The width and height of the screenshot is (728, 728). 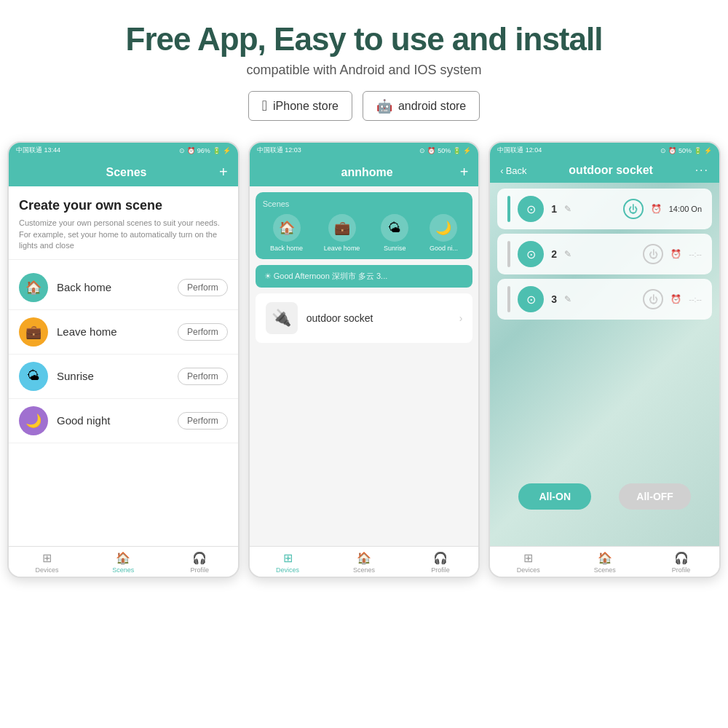 I want to click on phone2-devices-tab-label: Devices, so click(x=288, y=570).